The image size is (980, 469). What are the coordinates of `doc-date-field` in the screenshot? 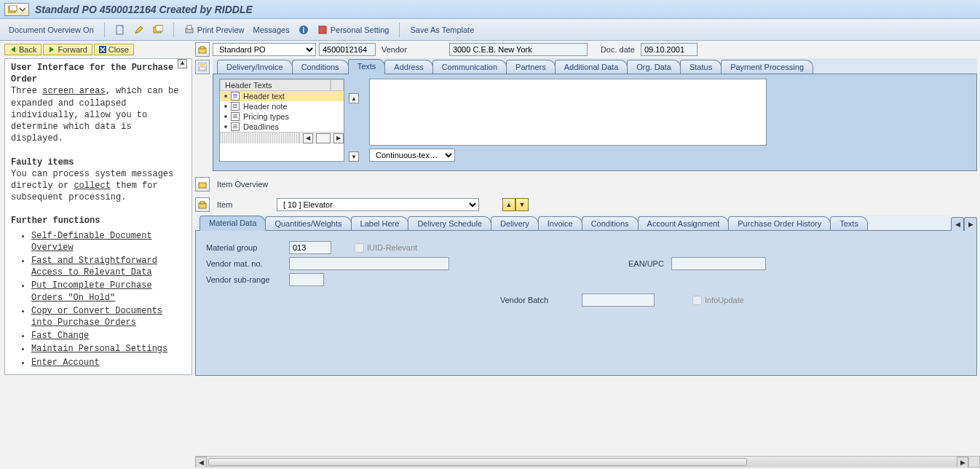 It's located at (669, 50).